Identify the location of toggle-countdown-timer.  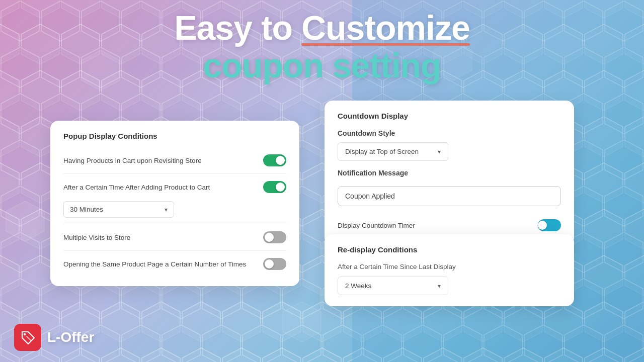
(549, 225).